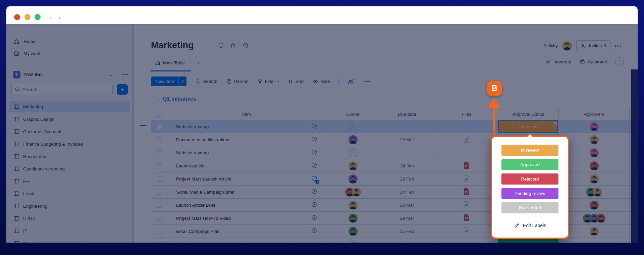 Image resolution: width=644 pixels, height=255 pixels. Describe the element at coordinates (59, 18) in the screenshot. I see `forward-icon: ›` at that location.